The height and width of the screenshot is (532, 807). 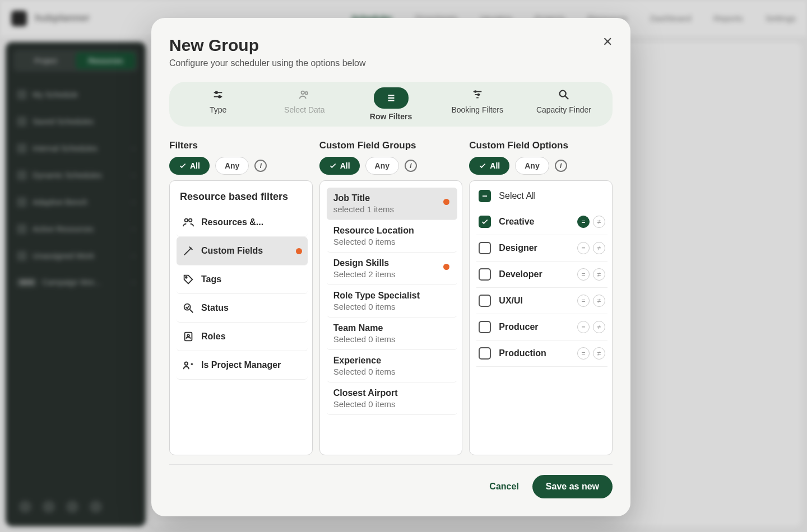 What do you see at coordinates (304, 110) in the screenshot?
I see `step-label: Select Data` at bounding box center [304, 110].